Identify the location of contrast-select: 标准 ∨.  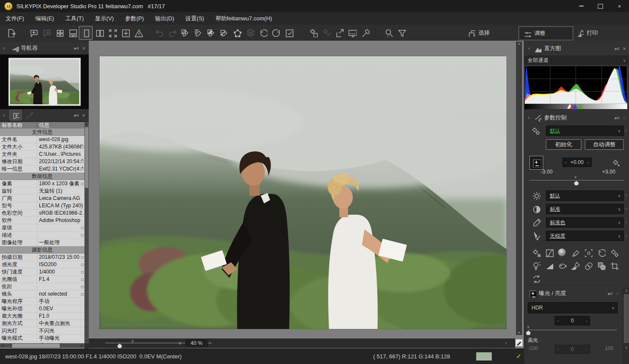
(585, 209).